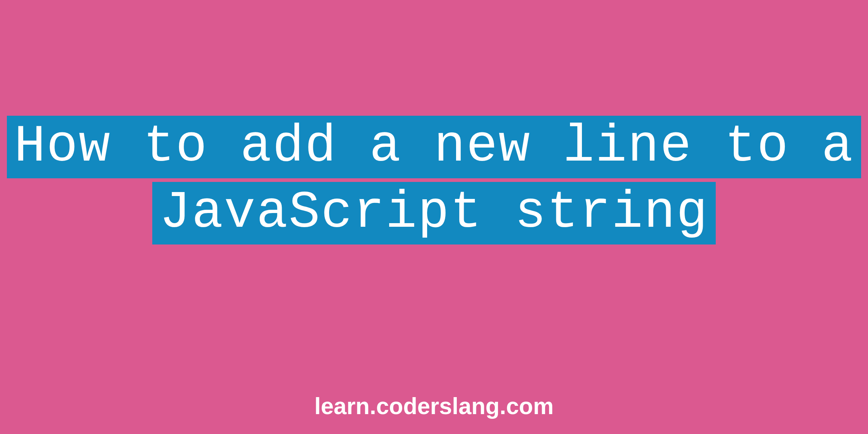 The width and height of the screenshot is (868, 434). What do you see at coordinates (434, 406) in the screenshot?
I see `site-domain: learn.coderslang.com` at bounding box center [434, 406].